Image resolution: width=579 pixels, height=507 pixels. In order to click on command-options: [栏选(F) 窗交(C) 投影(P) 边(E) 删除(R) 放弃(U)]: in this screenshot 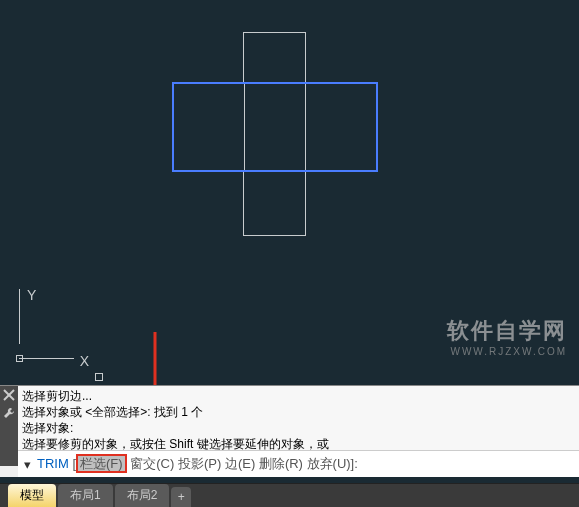, I will do `click(214, 464)`.